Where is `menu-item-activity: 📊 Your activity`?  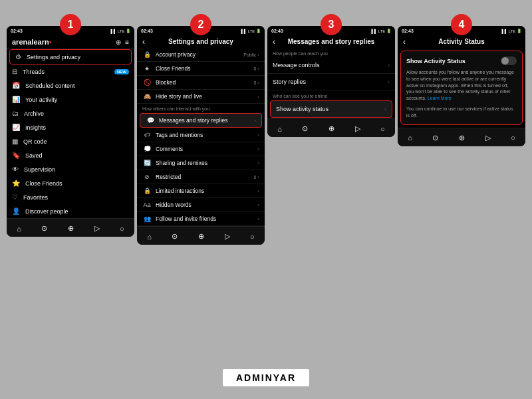 menu-item-activity: 📊 Your activity is located at coordinates (70, 100).